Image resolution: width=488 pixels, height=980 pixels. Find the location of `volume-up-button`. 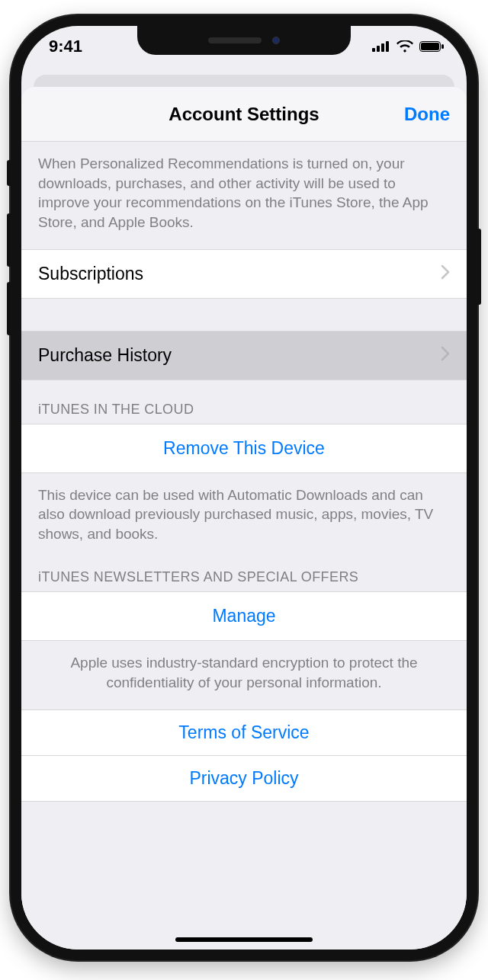

volume-up-button is located at coordinates (9, 240).